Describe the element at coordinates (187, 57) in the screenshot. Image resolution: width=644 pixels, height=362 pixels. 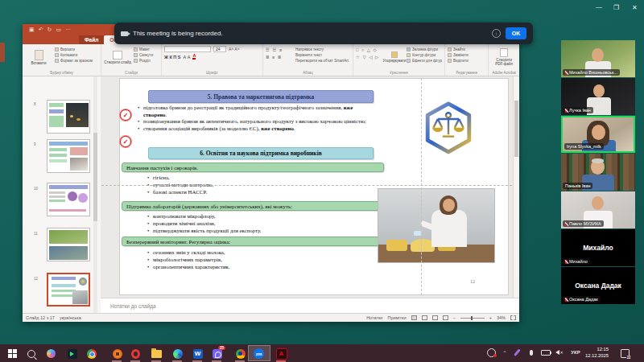
I see `char-spacing-case-buttons: А А` at that location.